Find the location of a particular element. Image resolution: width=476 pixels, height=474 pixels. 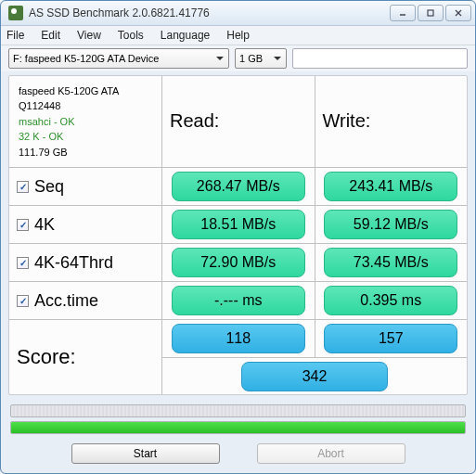

menubar: File Edit View Tools Language Help is located at coordinates (238, 35).